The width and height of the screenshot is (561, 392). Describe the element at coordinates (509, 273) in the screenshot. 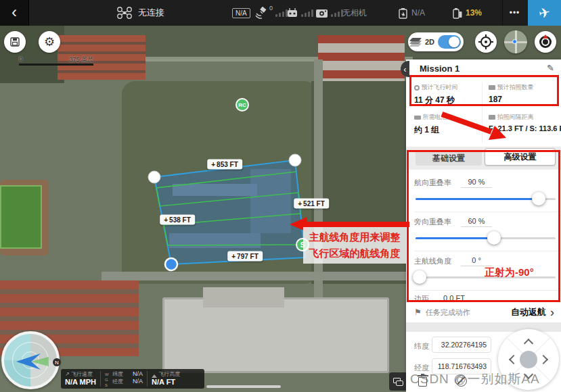

I see `gimbal-ortho-note: 正射为-90°` at that location.